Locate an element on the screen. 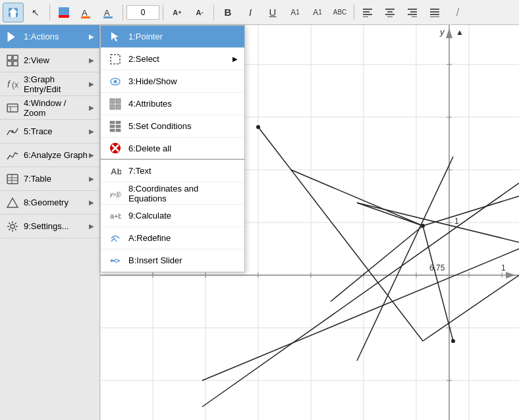 The image size is (519, 420). geometry-icon is located at coordinates (13, 203).